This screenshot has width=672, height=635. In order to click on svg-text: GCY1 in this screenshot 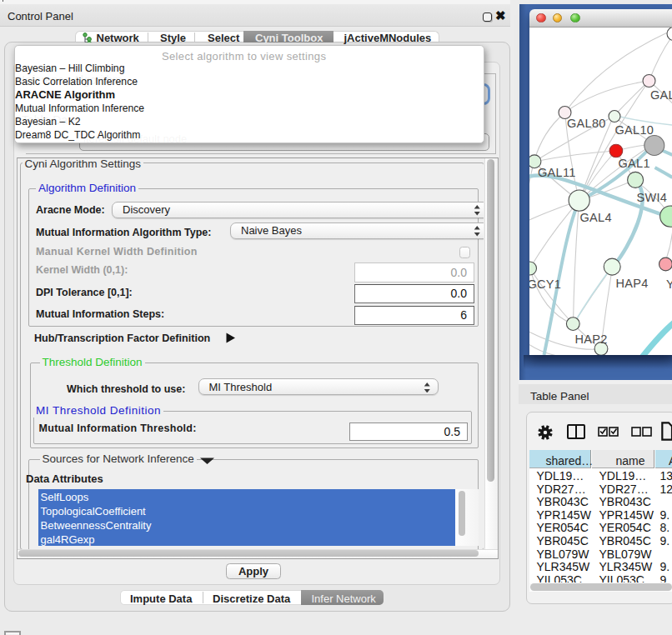, I will do `click(545, 284)`.